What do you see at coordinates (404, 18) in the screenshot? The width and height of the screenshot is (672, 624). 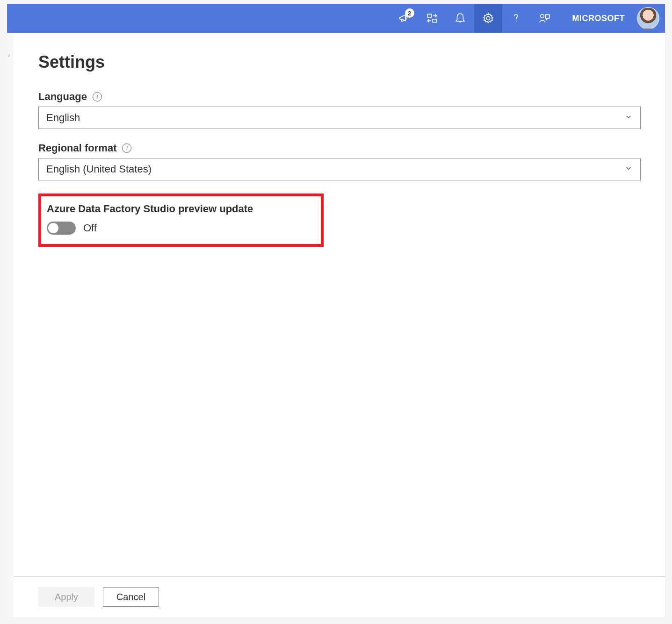 I see `announcements-button: 2` at bounding box center [404, 18].